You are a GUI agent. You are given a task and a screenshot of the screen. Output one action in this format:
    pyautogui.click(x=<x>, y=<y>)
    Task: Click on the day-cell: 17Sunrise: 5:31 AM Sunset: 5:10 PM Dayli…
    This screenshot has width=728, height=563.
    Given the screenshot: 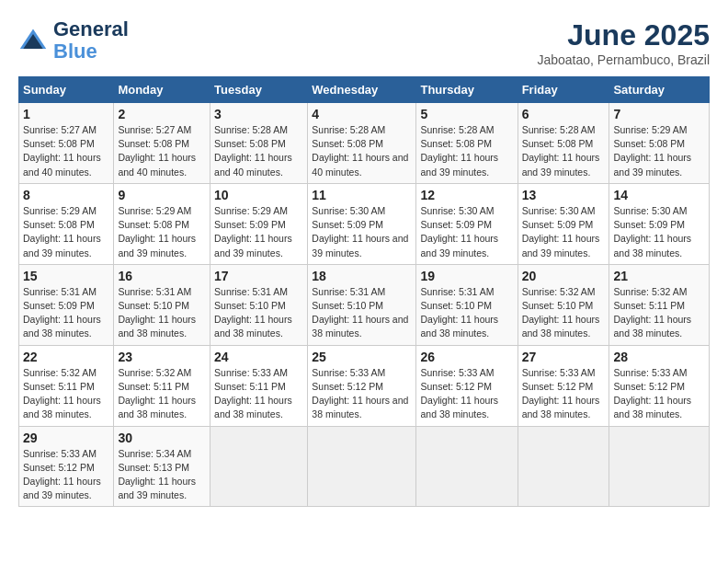 What is the action you would take?
    pyautogui.click(x=259, y=304)
    